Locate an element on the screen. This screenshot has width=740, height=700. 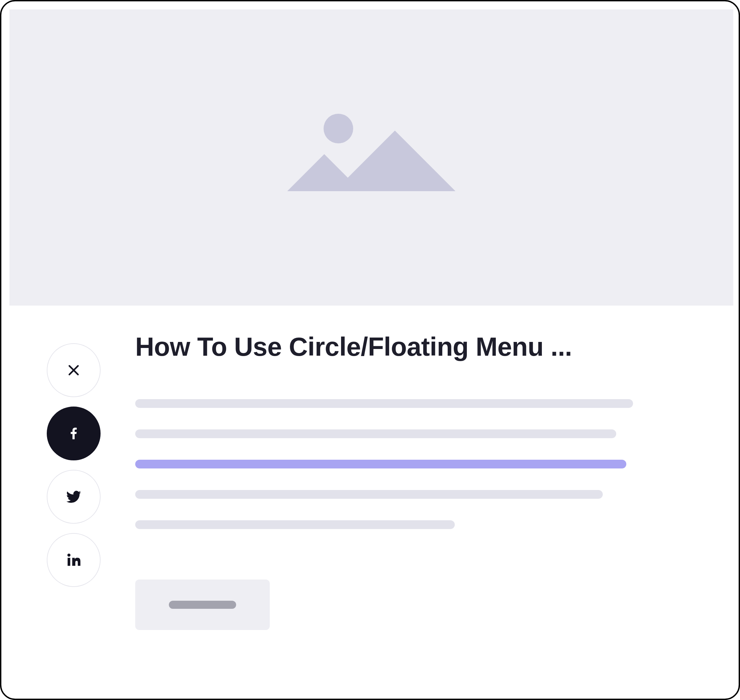
share-linkedin-button is located at coordinates (74, 560).